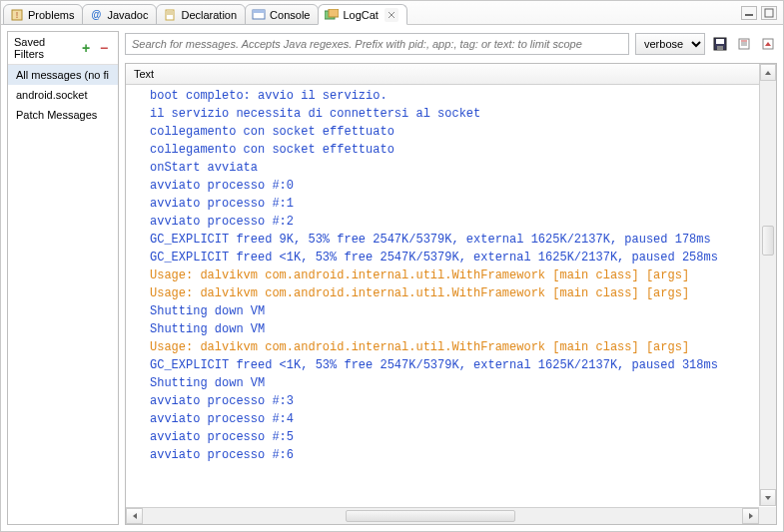  I want to click on scroll-left-icon, so click(134, 516).